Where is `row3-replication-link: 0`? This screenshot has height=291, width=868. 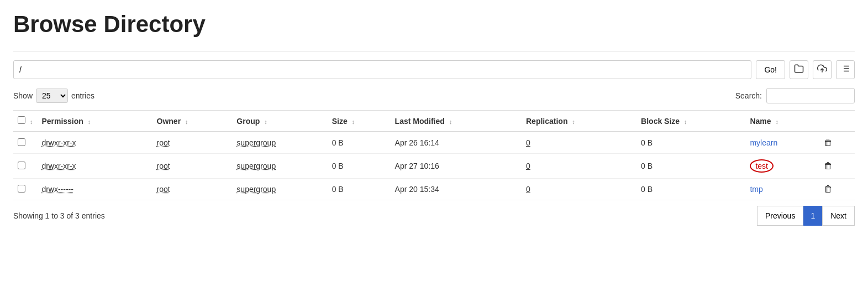
row3-replication-link: 0 is located at coordinates (528, 189).